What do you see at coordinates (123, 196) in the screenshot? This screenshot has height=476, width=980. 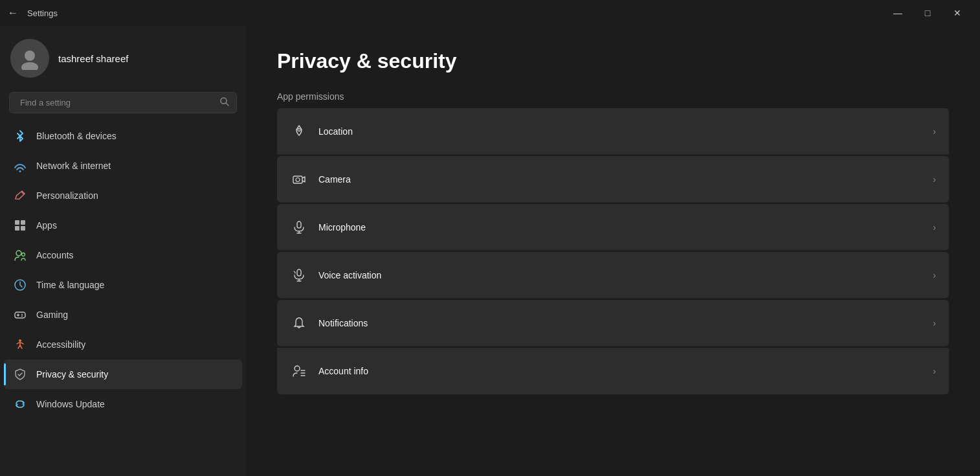 I see `sidebar-item-personalization: Personalization` at bounding box center [123, 196].